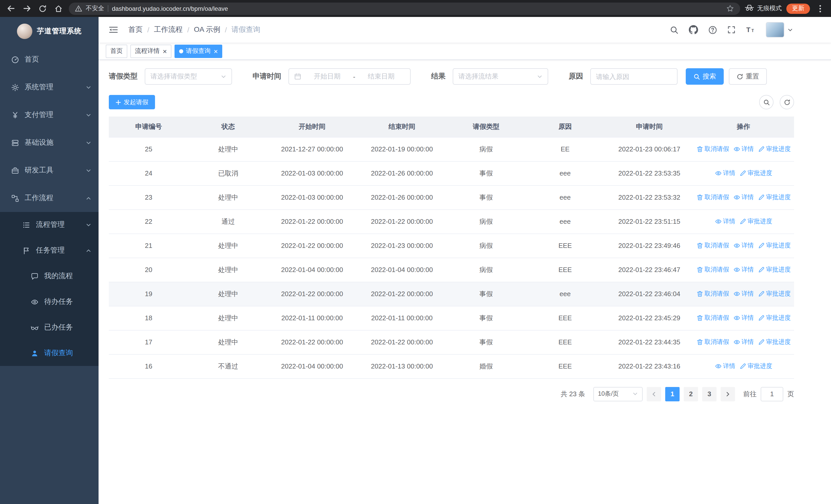 This screenshot has height=504, width=831. I want to click on sidebar-item-system-management: 系统管理, so click(49, 87).